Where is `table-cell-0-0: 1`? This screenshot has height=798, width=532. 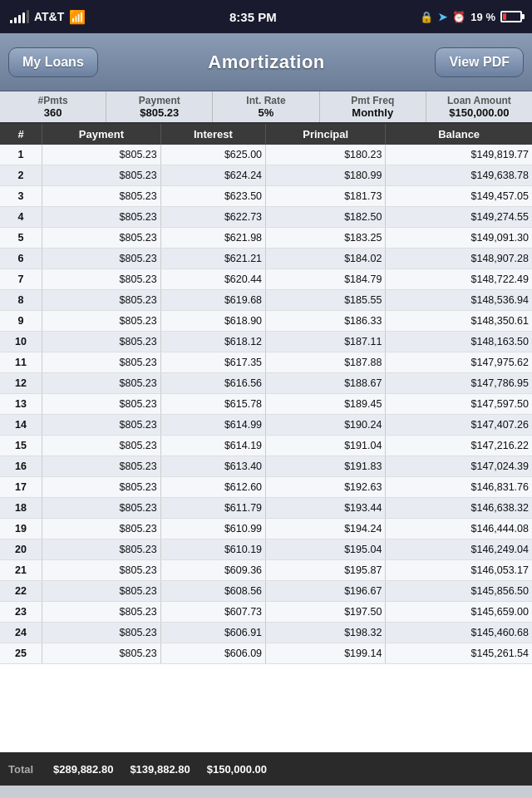 table-cell-0-0: 1 is located at coordinates (22, 155).